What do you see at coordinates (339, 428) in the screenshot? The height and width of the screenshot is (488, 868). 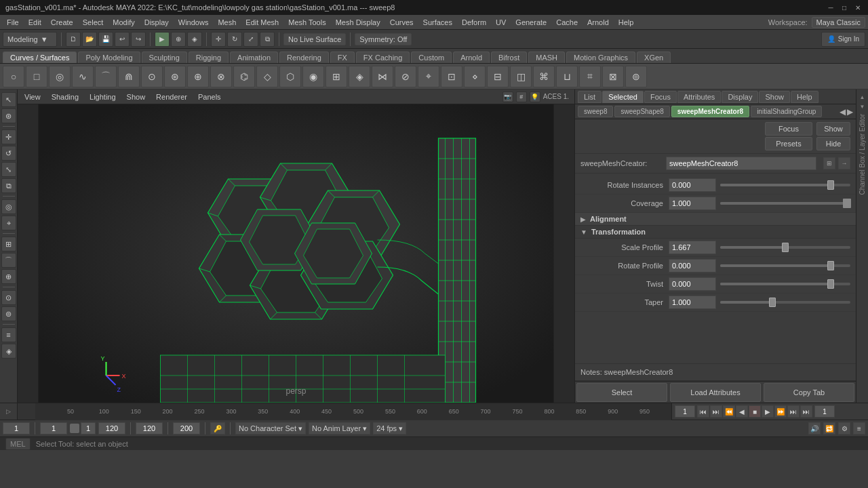 I see `anim-layer-dropdown: No Anim Layer ▾` at bounding box center [339, 428].